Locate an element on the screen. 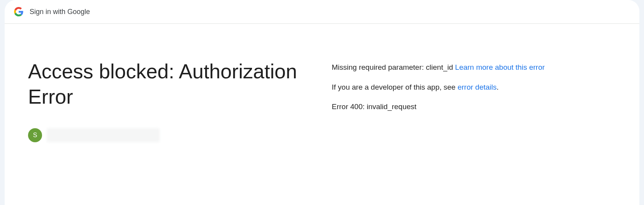 This screenshot has height=205, width=644. header-title: Sign in with Google is located at coordinates (60, 12).